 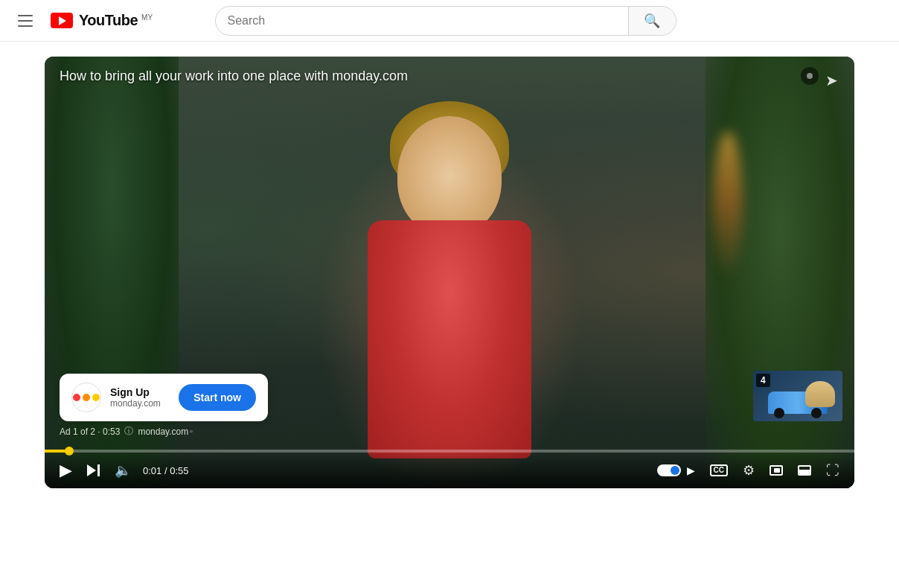 What do you see at coordinates (422, 21) in the screenshot?
I see `search-input` at bounding box center [422, 21].